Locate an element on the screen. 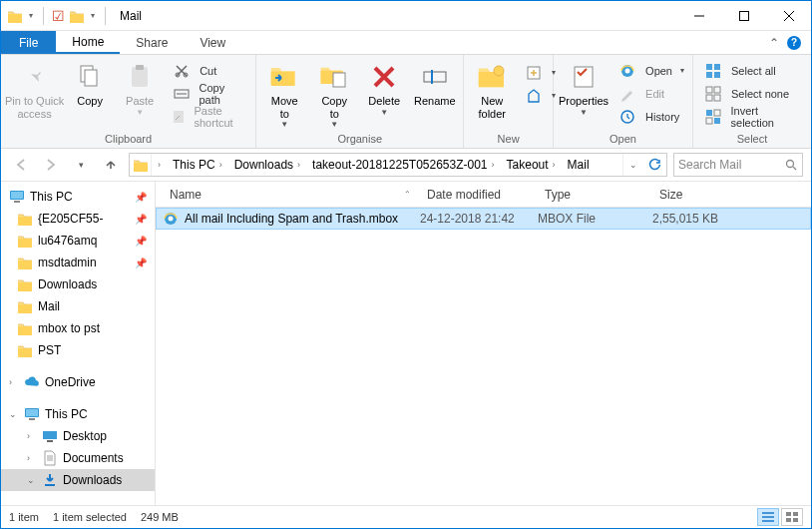 The width and height of the screenshot is (812, 529). window-controls is located at coordinates (744, 16).